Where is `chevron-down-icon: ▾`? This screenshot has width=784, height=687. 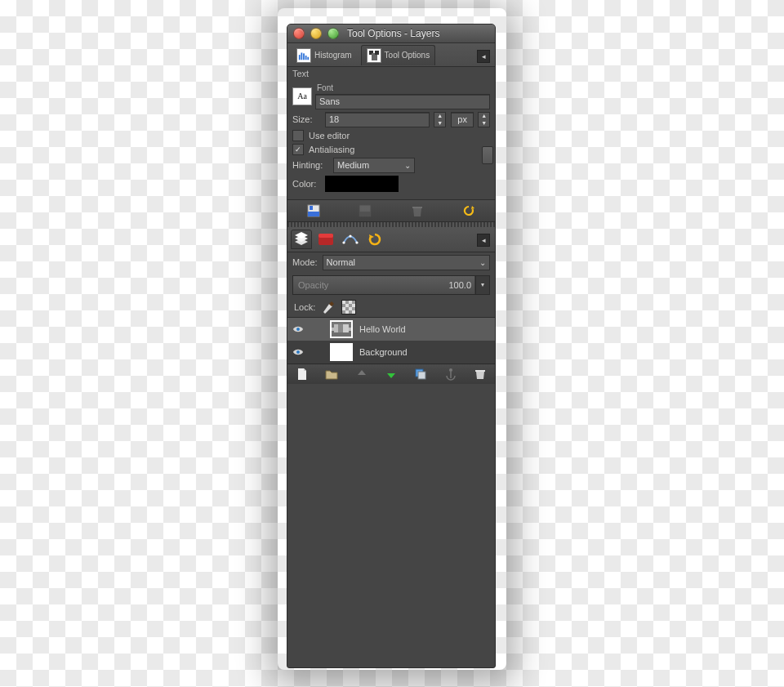 chevron-down-icon: ▾ is located at coordinates (482, 285).